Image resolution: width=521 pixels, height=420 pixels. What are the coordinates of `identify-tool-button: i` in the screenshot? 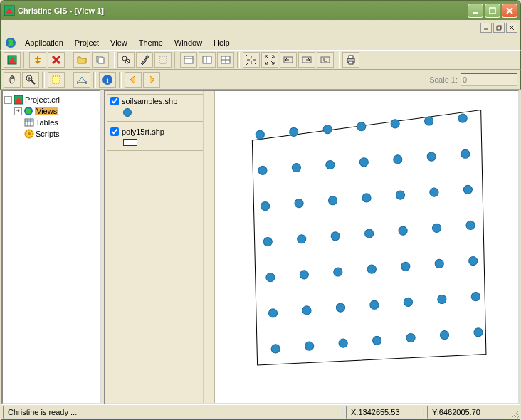 It's located at (107, 80).